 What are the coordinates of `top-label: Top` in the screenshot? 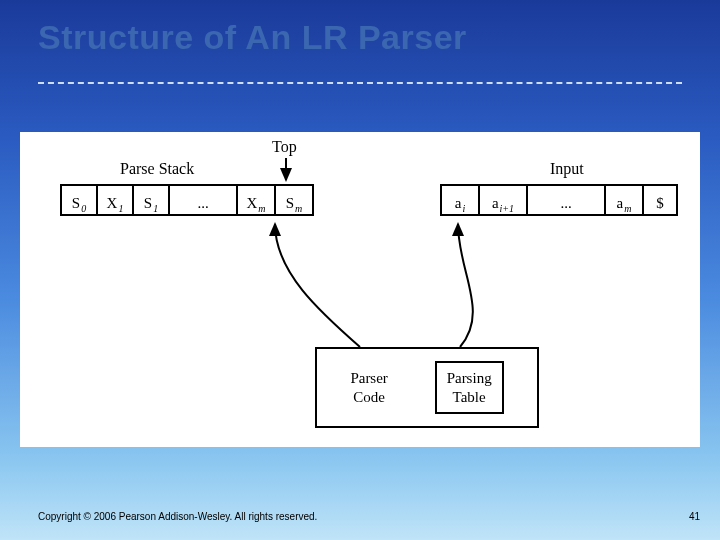 It's located at (284, 147).